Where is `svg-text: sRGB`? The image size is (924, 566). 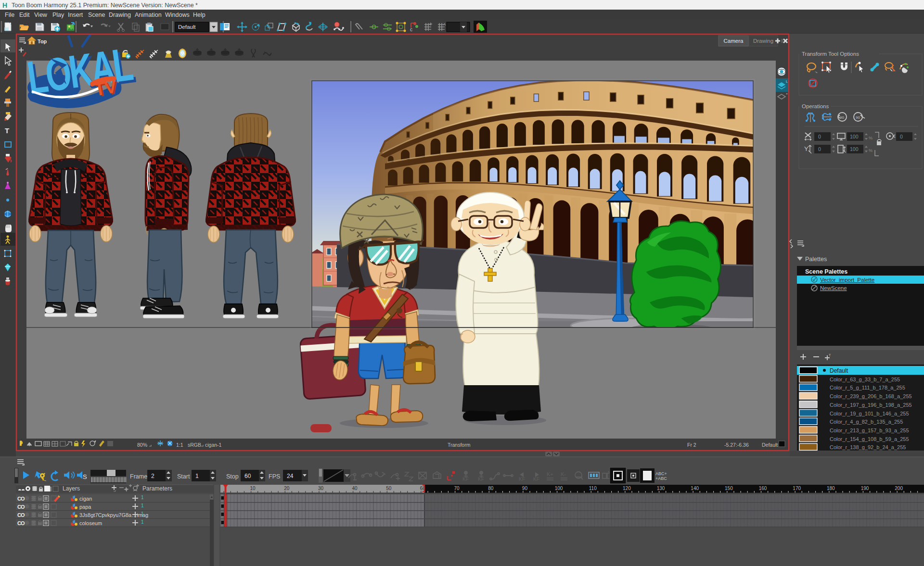
svg-text: sRGB is located at coordinates (194, 445).